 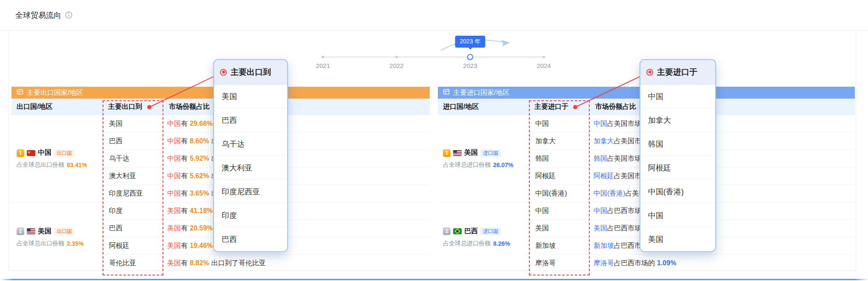 What do you see at coordinates (297, 176) in the screenshot?
I see `export-share-cell: 中国有5.62%出口到了澳大利亚` at bounding box center [297, 176].